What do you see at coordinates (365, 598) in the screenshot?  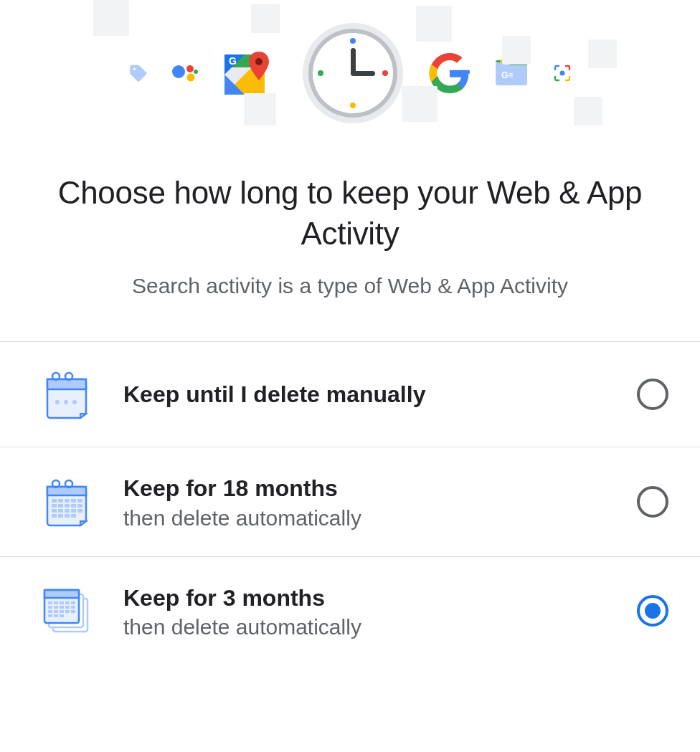 I see `option-title: Keep for 3 months` at bounding box center [365, 598].